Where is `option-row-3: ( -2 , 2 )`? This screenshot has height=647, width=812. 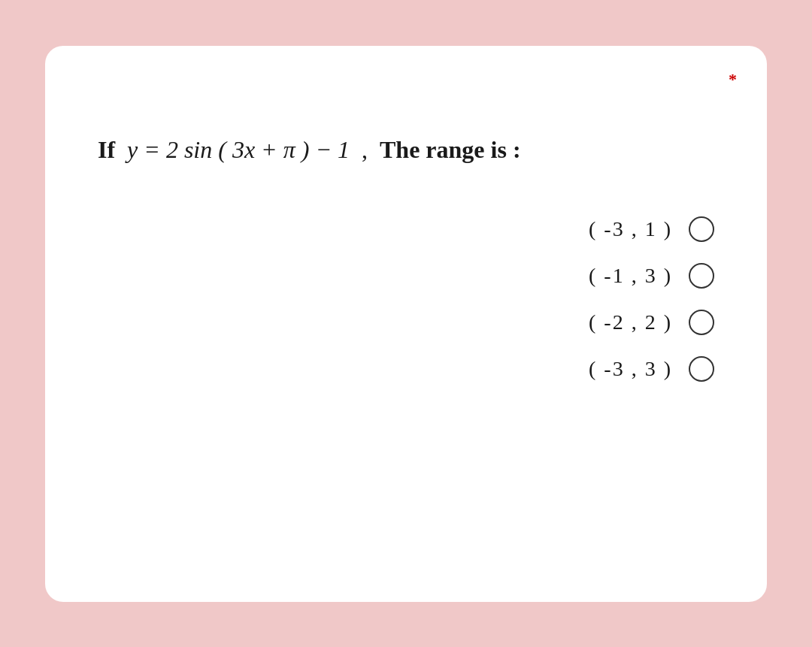
option-row-3: ( -2 , 2 ) is located at coordinates (651, 322).